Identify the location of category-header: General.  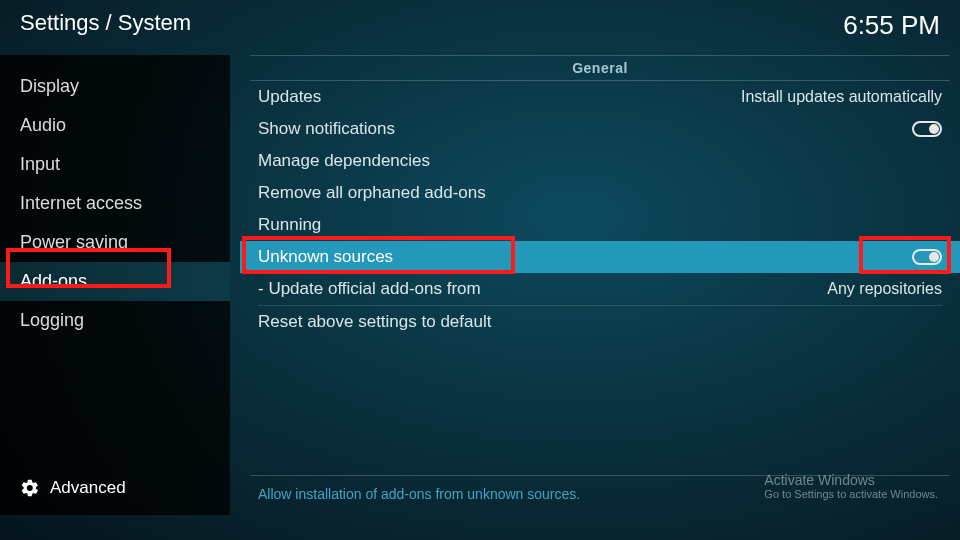
(600, 68).